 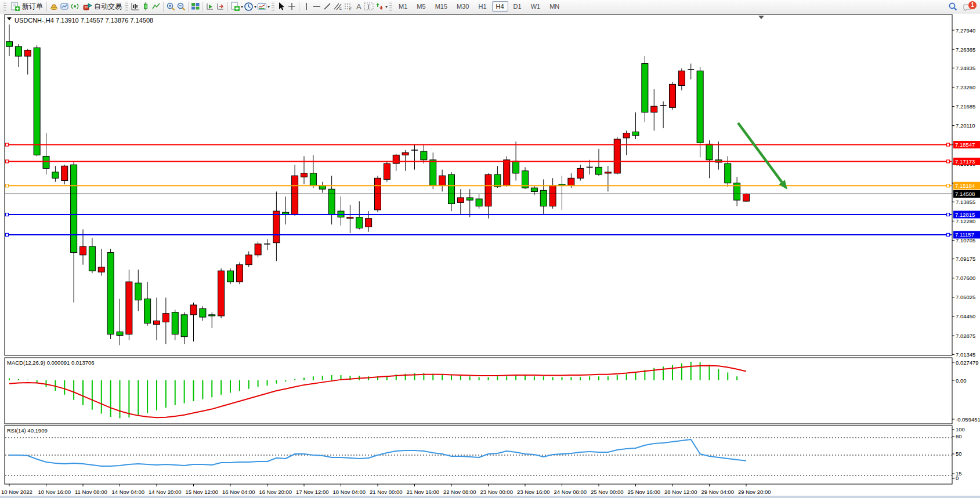 I want to click on timeframe-button-W1: W1, so click(x=536, y=6).